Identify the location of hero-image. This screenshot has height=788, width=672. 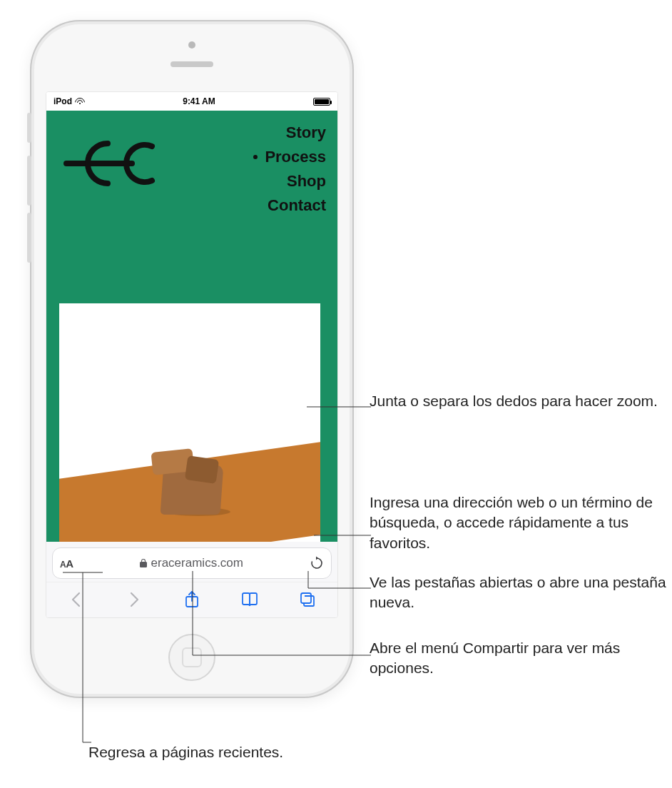
(190, 423).